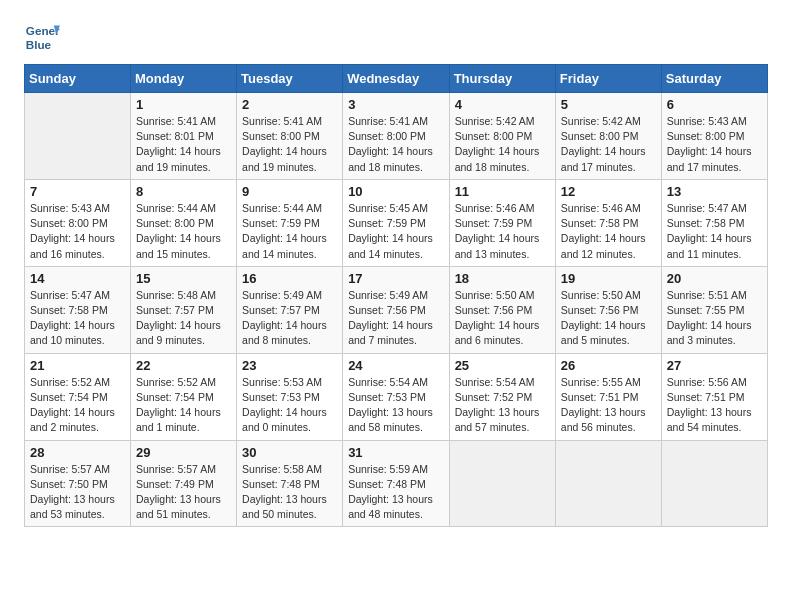 The height and width of the screenshot is (612, 792). I want to click on calendar-header-monday: Monday, so click(184, 79).